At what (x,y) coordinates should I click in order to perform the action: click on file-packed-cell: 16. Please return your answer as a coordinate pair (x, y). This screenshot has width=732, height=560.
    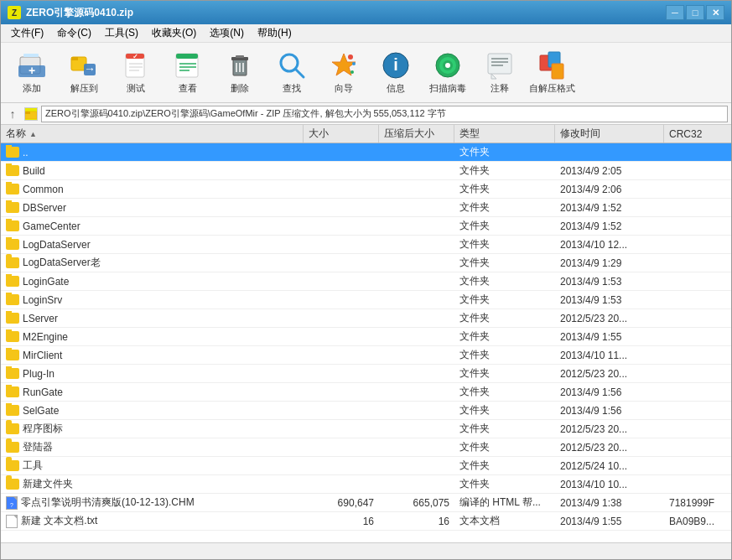
    Looking at the image, I should click on (417, 521).